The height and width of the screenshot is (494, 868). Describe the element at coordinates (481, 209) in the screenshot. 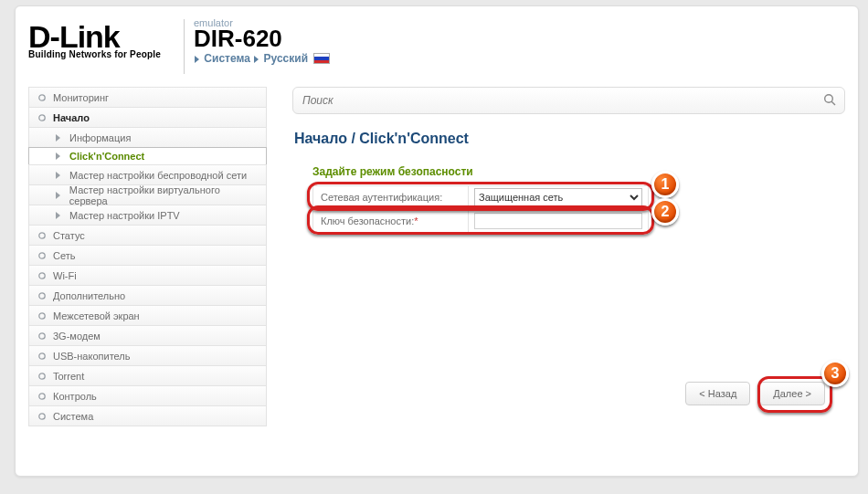

I see `security-form: Сетевая аутентификация: Защищенная сеть …` at that location.